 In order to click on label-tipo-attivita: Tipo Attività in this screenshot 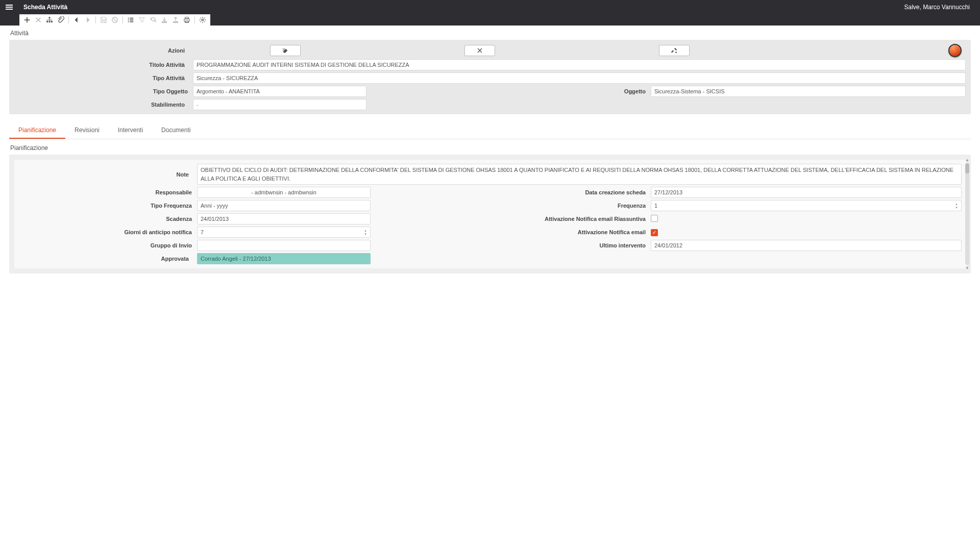, I will do `click(101, 78)`.